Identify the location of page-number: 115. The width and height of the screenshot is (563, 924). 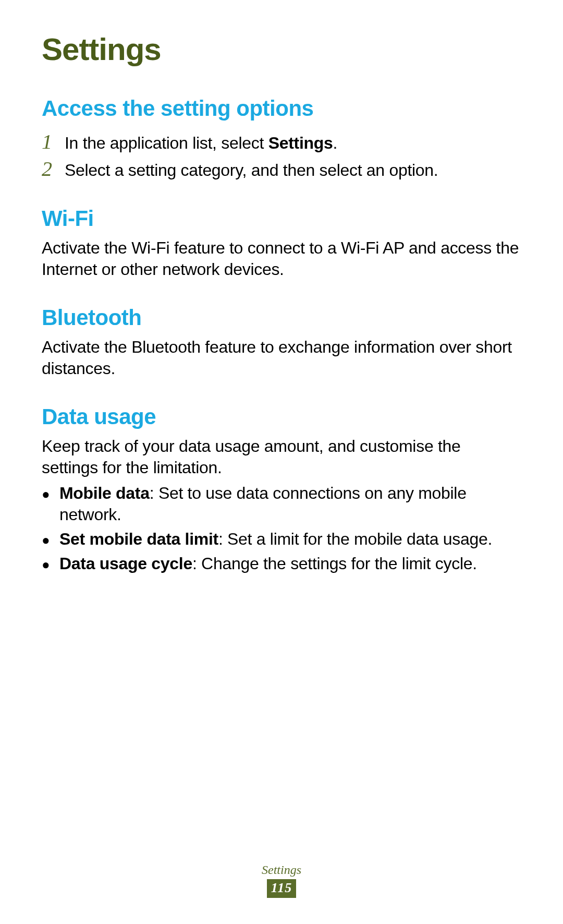
(282, 889).